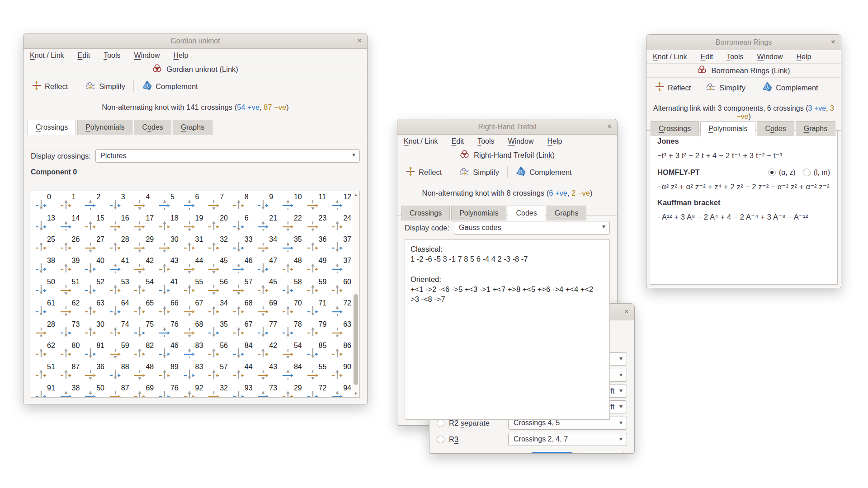 This screenshot has height=488, width=868. Describe the element at coordinates (71, 352) in the screenshot. I see `crossing-cell-80: 80` at that location.